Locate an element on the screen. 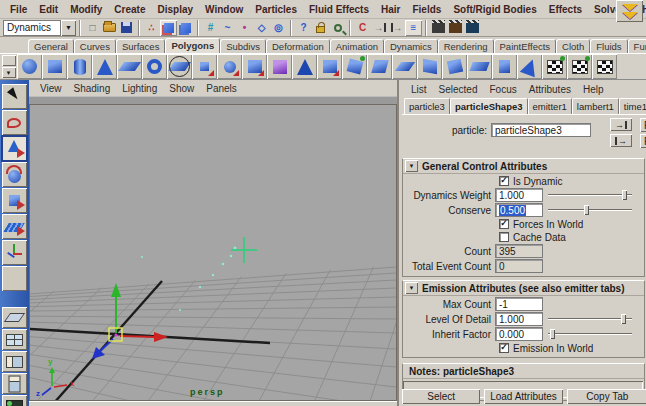 The image size is (646, 406). ae-menu-list: List is located at coordinates (419, 90).